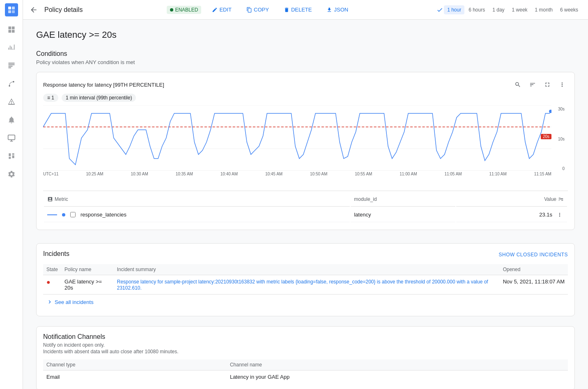 The width and height of the screenshot is (588, 389). Describe the element at coordinates (11, 102) in the screenshot. I see `sidebar-icon-alerting` at that location.